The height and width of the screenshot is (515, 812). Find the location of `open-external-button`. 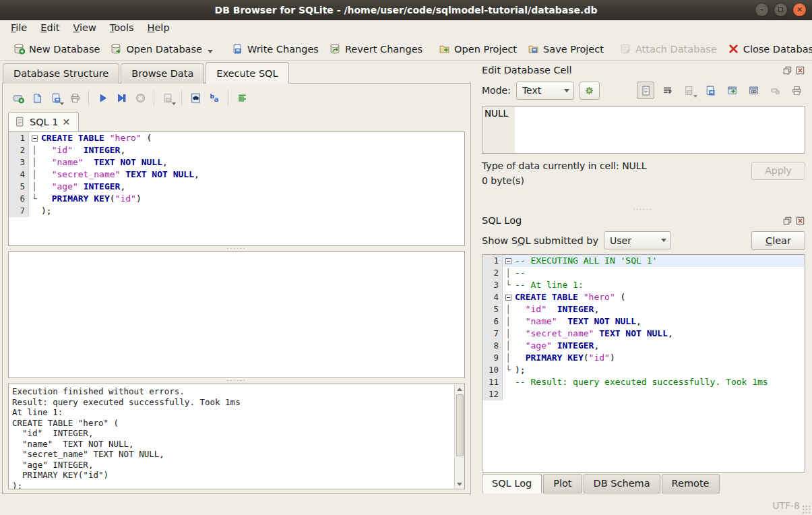

open-external-button is located at coordinates (732, 90).